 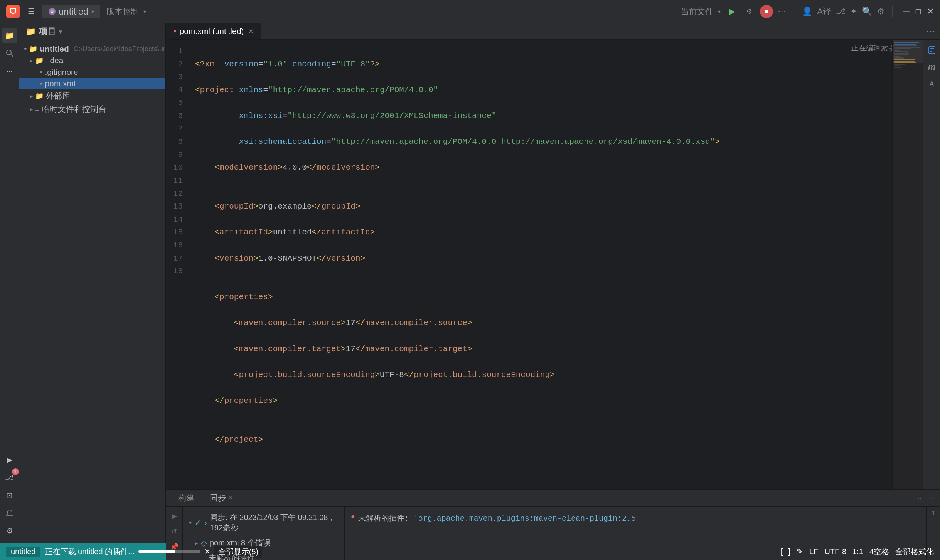 I want to click on tree-arrow-external-lib: ▸, so click(x=32, y=96).